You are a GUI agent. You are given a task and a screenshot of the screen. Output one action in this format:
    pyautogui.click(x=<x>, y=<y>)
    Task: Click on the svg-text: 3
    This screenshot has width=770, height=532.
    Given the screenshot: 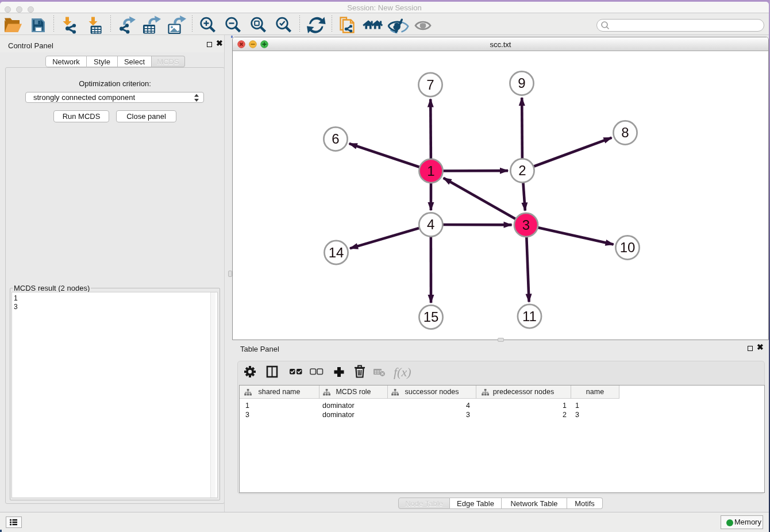 What is the action you would take?
    pyautogui.click(x=526, y=225)
    